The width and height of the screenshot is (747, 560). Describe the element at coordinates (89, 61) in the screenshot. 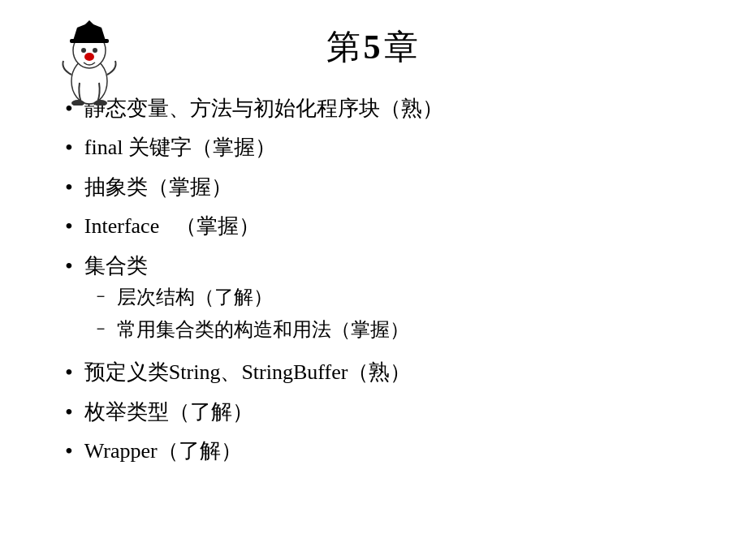

I see `mascot-icon` at that location.